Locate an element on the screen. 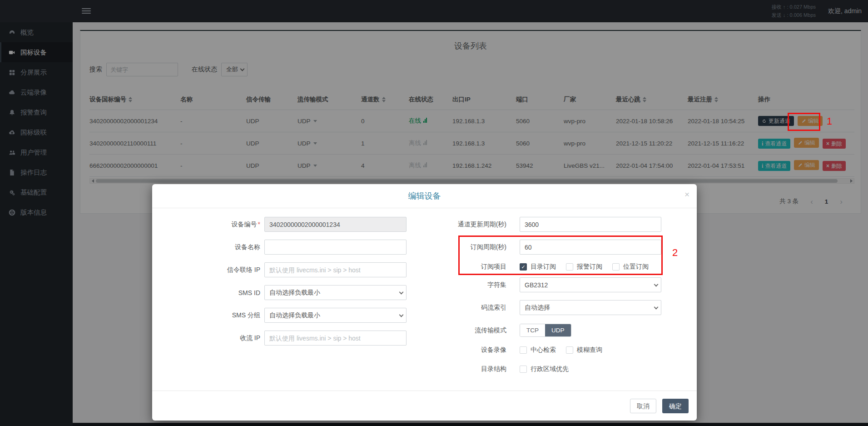 The height and width of the screenshot is (426, 868). charset-select: GB2312 is located at coordinates (590, 285).